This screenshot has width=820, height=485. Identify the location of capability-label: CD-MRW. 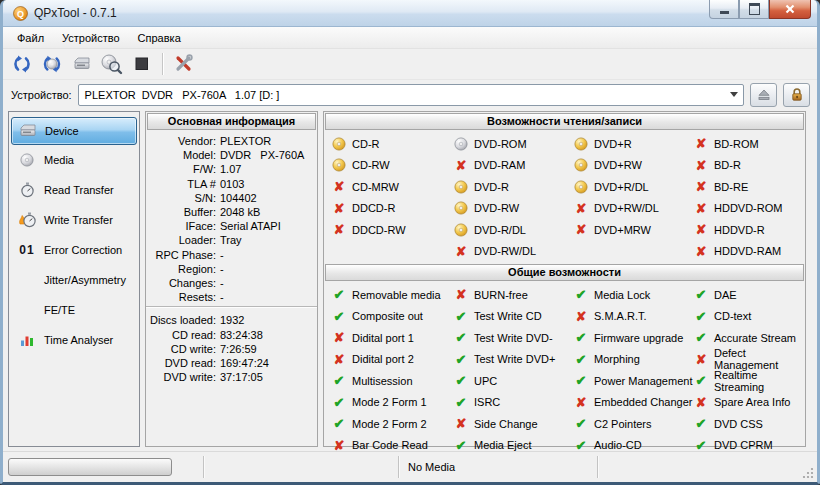
(376, 187).